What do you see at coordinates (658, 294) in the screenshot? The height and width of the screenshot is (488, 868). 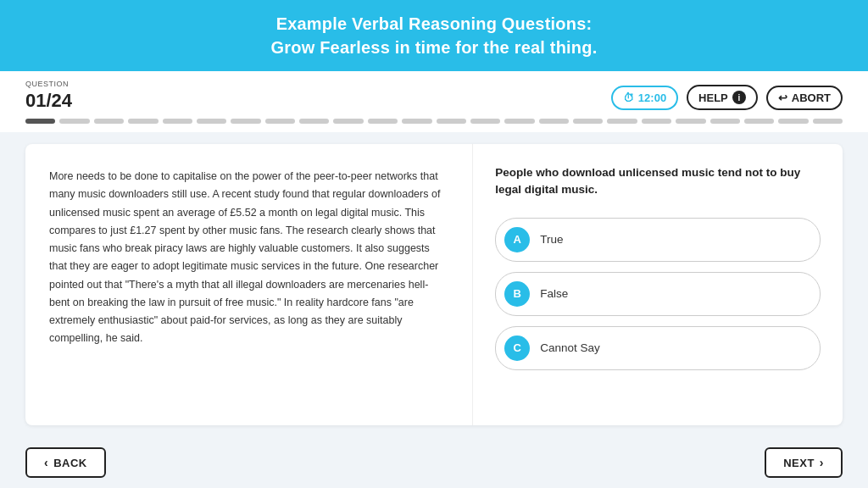 I see `answer-option-b: BFalse` at bounding box center [658, 294].